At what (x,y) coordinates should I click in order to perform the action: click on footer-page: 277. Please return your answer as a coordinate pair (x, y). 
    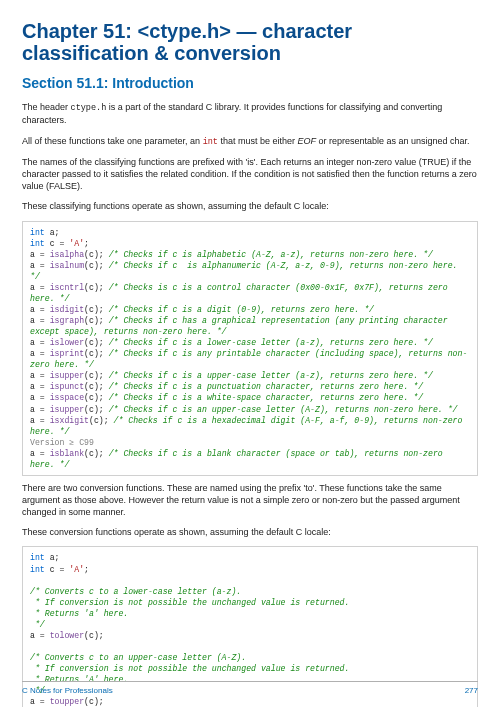
    Looking at the image, I should click on (472, 692).